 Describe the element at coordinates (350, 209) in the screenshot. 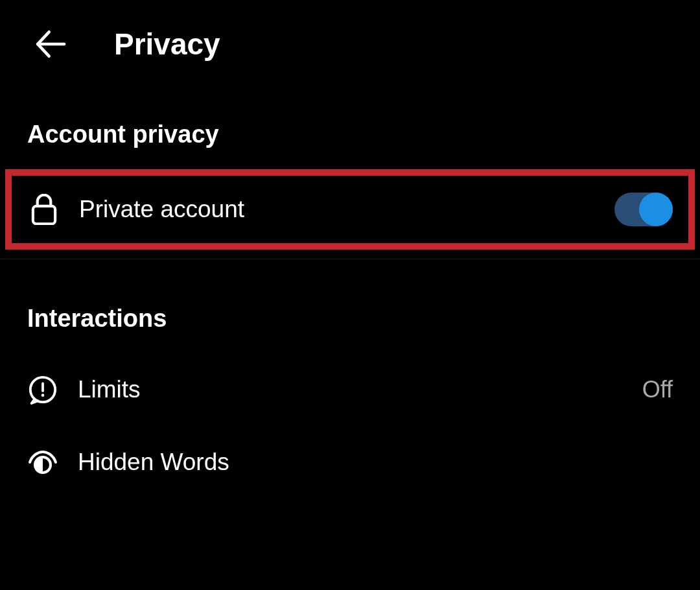

I see `private-account-row: Private account` at that location.